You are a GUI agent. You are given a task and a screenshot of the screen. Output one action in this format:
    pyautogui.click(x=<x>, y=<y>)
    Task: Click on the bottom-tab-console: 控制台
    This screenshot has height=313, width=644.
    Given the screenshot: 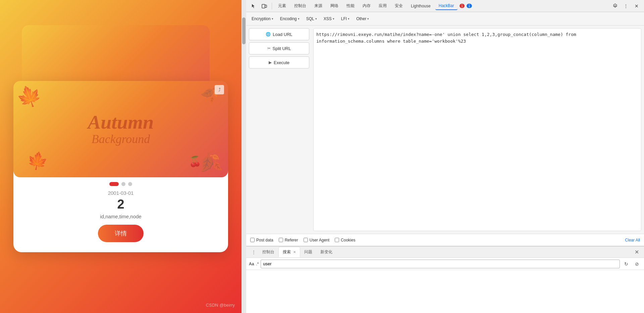 What is the action you would take?
    pyautogui.click(x=268, y=252)
    